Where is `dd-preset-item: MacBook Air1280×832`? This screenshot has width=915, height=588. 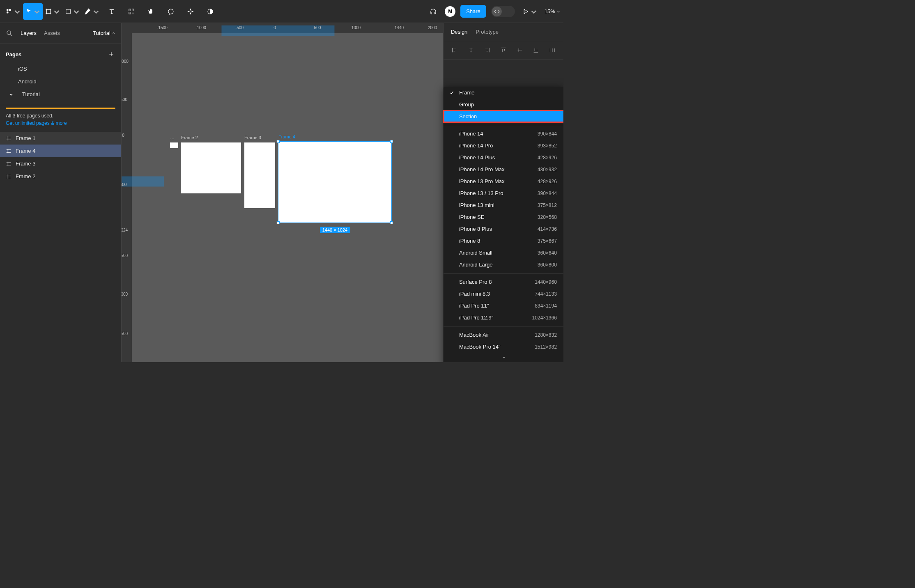 dd-preset-item: MacBook Air1280×832 is located at coordinates (503, 335).